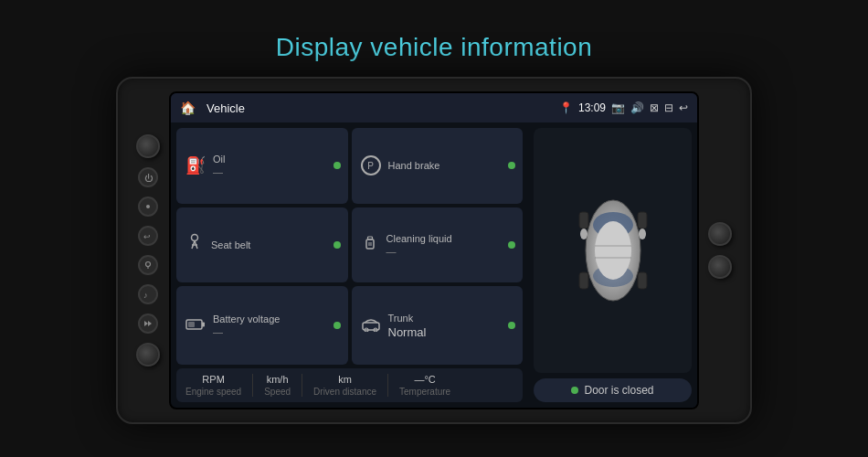 This screenshot has width=868, height=457. What do you see at coordinates (566, 108) in the screenshot?
I see `location-icon: 📍` at bounding box center [566, 108].